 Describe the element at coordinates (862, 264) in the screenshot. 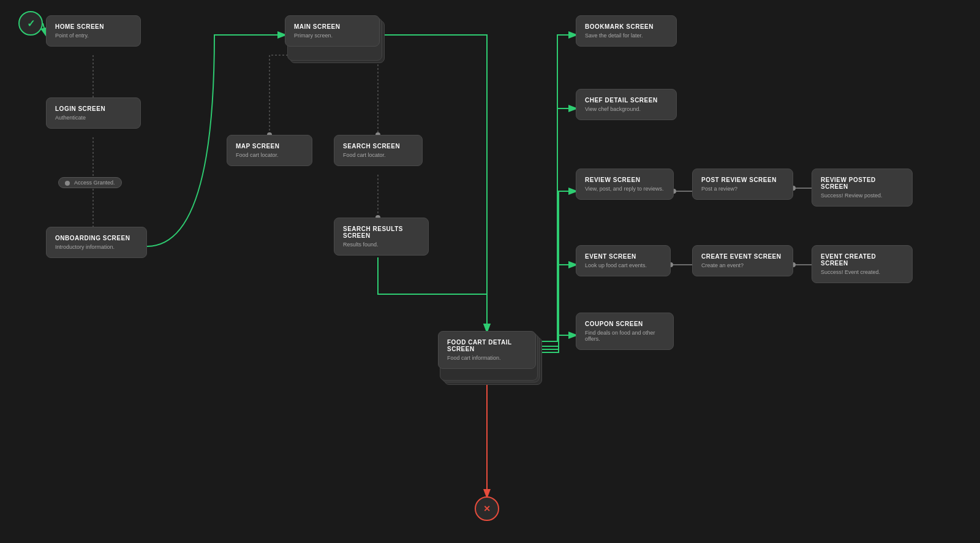

I see `event-created-screen-node: EVENT CREATED SCREEN Success! Event crea…` at that location.